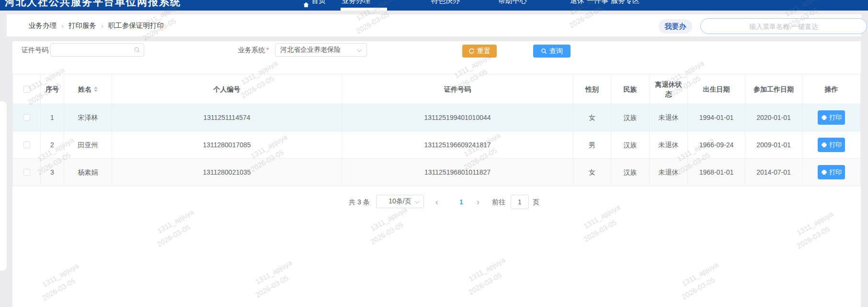  I want to click on table-cell: 1994-01-01, so click(717, 118).